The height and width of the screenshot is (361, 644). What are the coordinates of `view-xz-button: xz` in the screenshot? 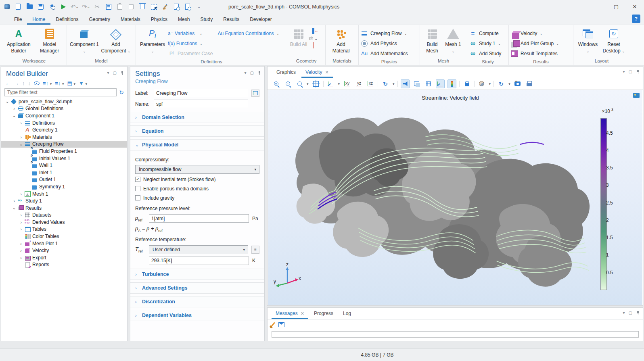 It's located at (370, 84).